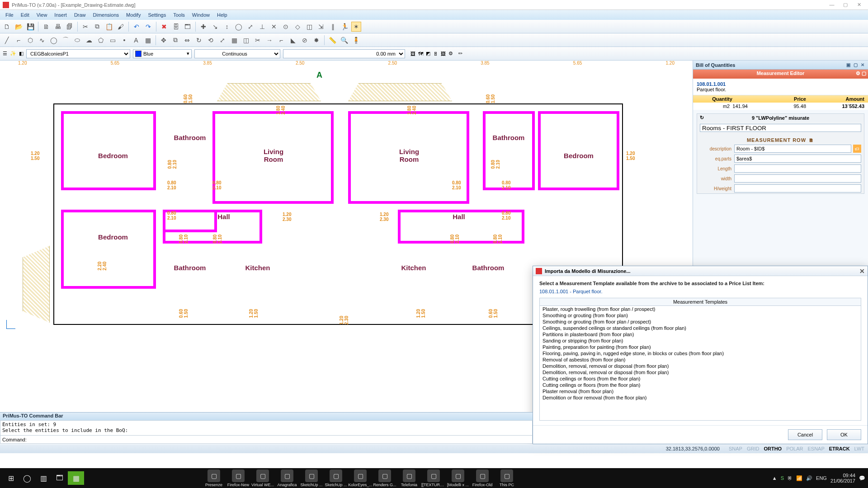 This screenshot has width=868, height=488. I want to click on notifications-icon: 💬, so click(862, 478).